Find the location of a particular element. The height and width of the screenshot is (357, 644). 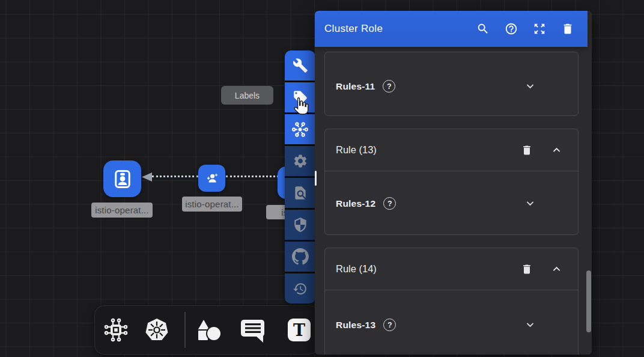

shapes-icon is located at coordinates (208, 330).